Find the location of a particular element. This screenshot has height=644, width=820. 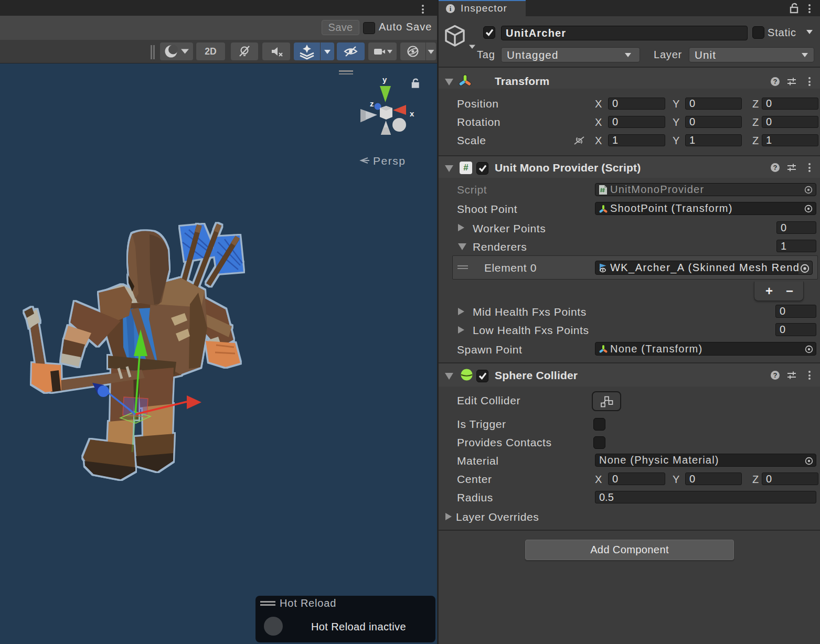

svg-text: Persp is located at coordinates (389, 160).